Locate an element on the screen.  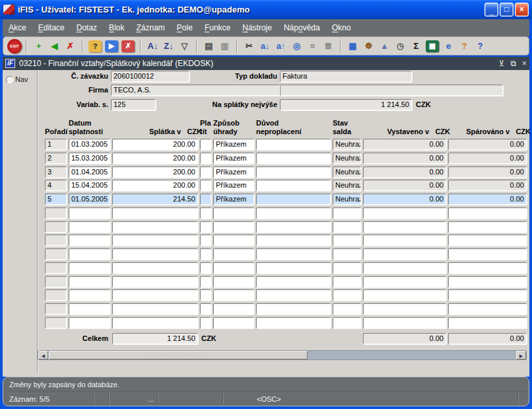
scroll-right-arrow: ▶ is located at coordinates (521, 355).